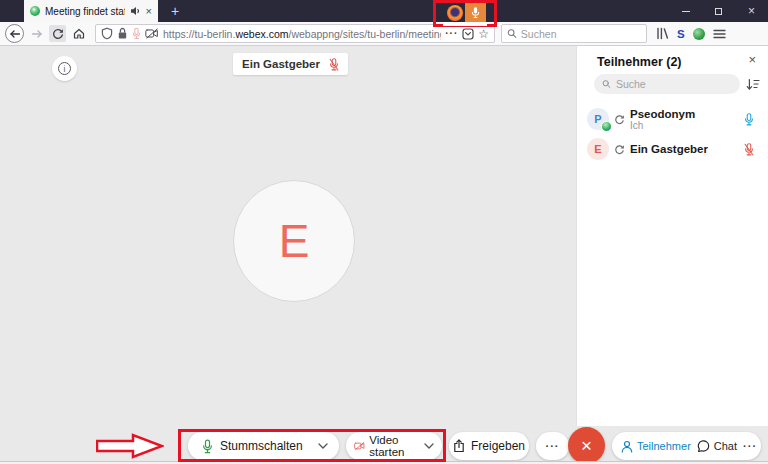 The image size is (768, 464). What do you see at coordinates (686, 446) in the screenshot?
I see `panel-toggle-group: Teilnehmer Chat ···` at bounding box center [686, 446].